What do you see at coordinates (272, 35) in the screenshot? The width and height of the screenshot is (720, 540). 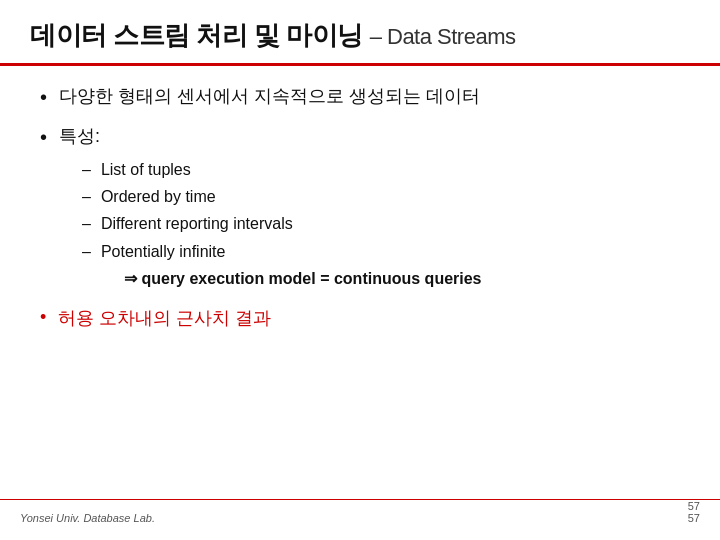 I see `page-title: 데이터 스트림 처리 및 마이닝 – Data Streams` at bounding box center [272, 35].